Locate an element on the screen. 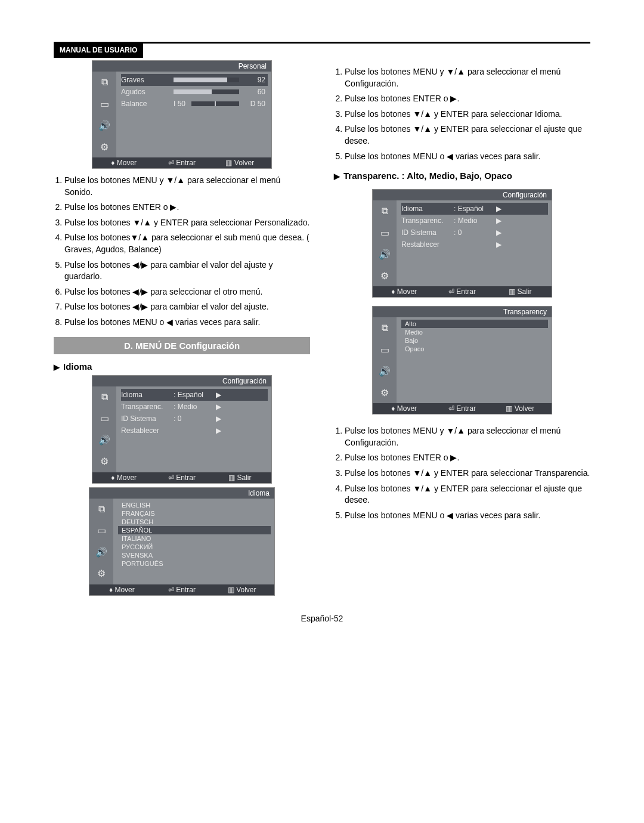  osd-row-agudos: Agudos 60 is located at coordinates (194, 92).